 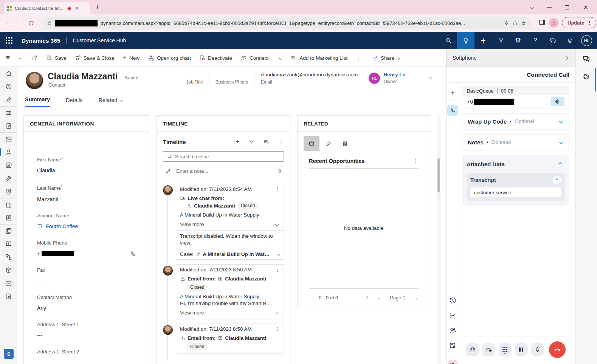 I want to click on window-maximize-button, so click(x=567, y=7).